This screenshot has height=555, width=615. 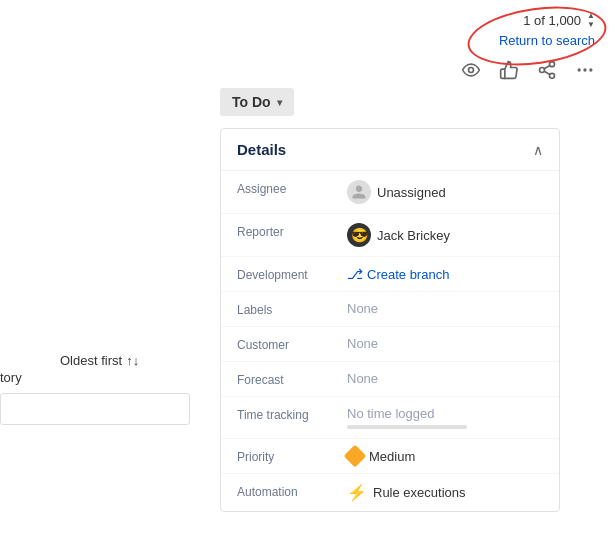 I want to click on status-button: To Do ▾, so click(x=257, y=102).